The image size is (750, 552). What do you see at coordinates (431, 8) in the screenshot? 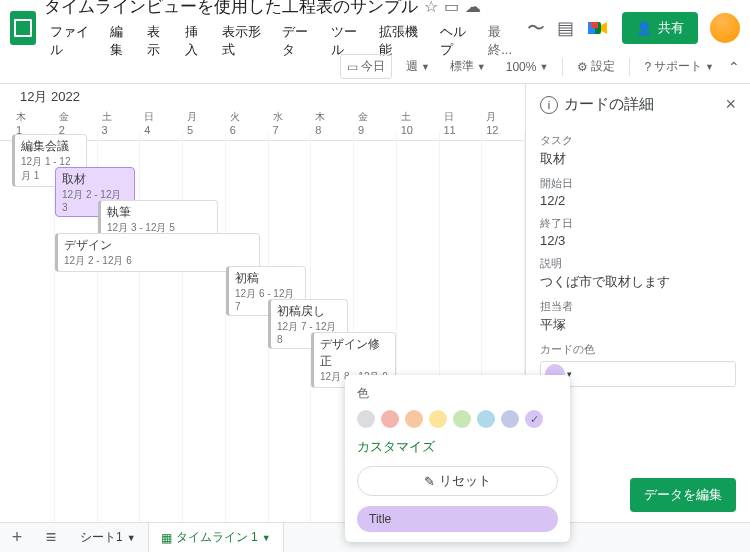
I see `star-icon: ☆` at bounding box center [431, 8].